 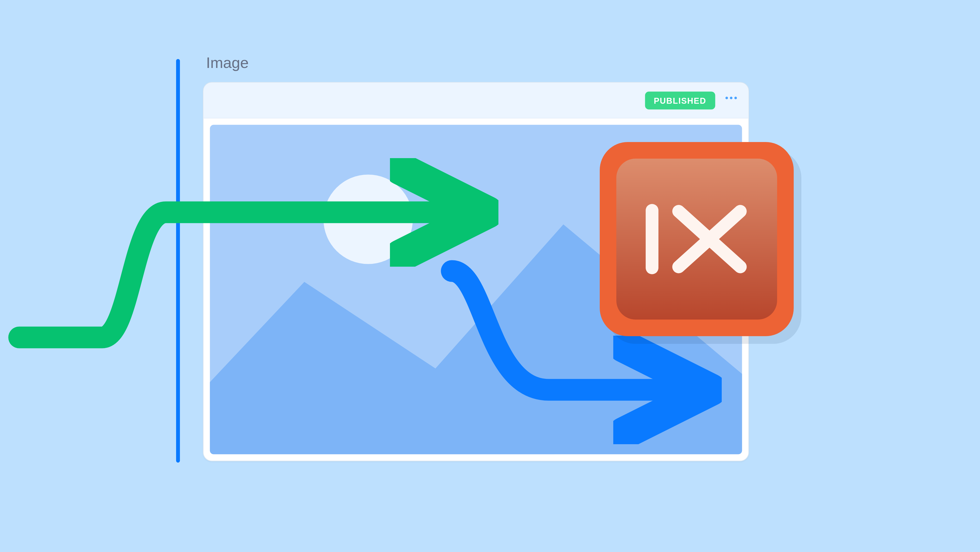 I want to click on field-label: Image, so click(x=228, y=63).